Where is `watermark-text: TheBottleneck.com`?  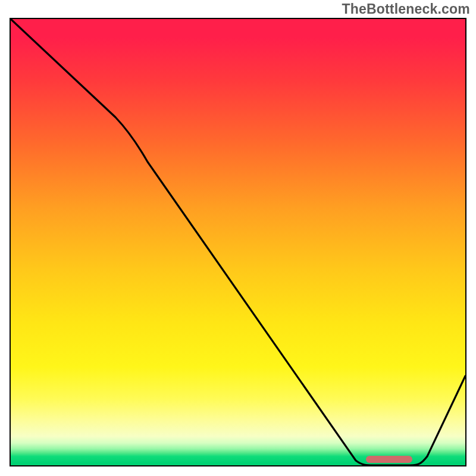
watermark-text: TheBottleneck.com is located at coordinates (406, 10).